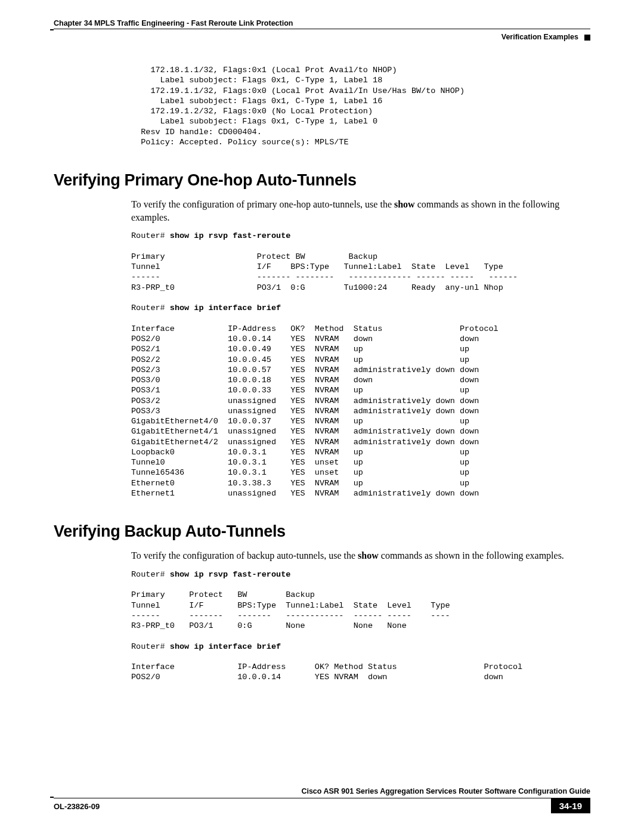 The image size is (644, 833). Describe the element at coordinates (361, 106) in the screenshot. I see `code-output-top: 172.18.1.1/32, Flags:0x1 (Local Prot Ava…` at that location.